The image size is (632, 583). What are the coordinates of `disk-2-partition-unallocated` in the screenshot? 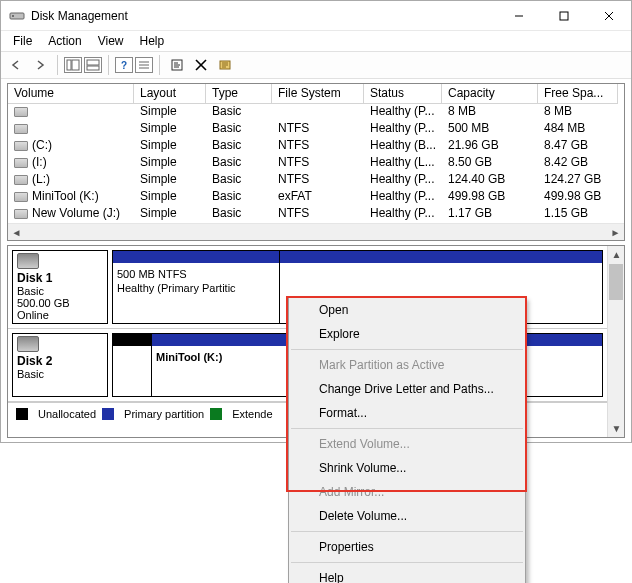 It's located at (132, 365).